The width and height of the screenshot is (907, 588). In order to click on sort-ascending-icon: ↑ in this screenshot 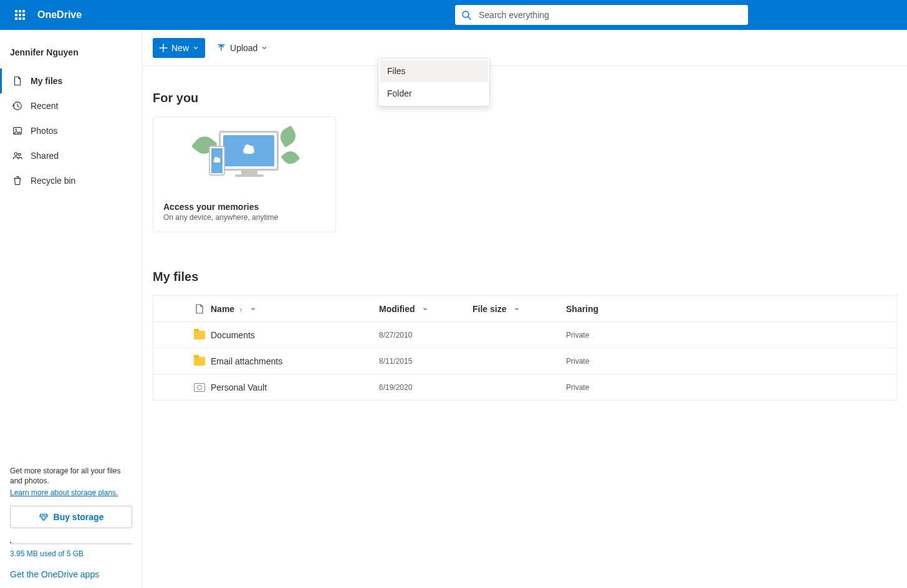, I will do `click(241, 310)`.